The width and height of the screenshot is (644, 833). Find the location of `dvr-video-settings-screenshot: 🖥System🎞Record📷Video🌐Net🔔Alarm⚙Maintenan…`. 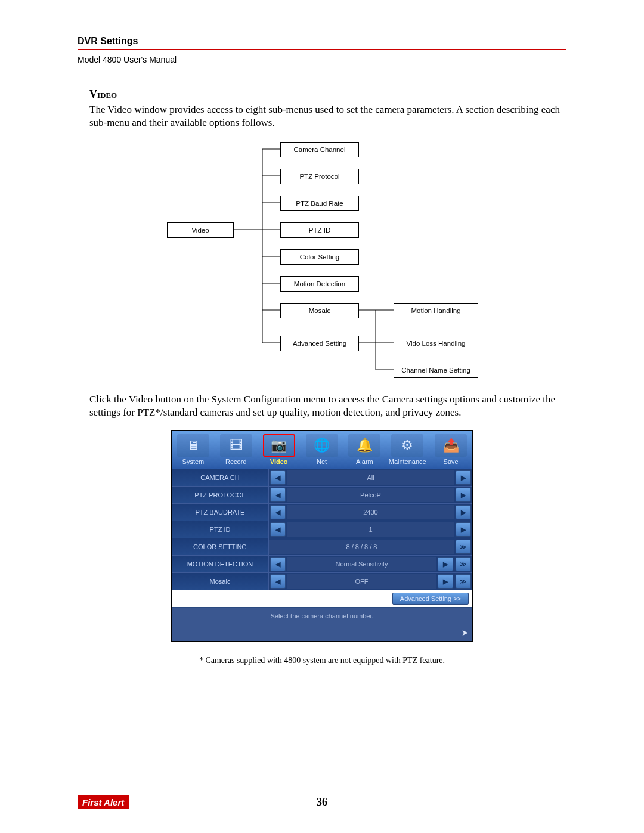

dvr-video-settings-screenshot: 🖥System🎞Record📷Video🌐Net🔔Alarm⚙Maintenan… is located at coordinates (322, 535).